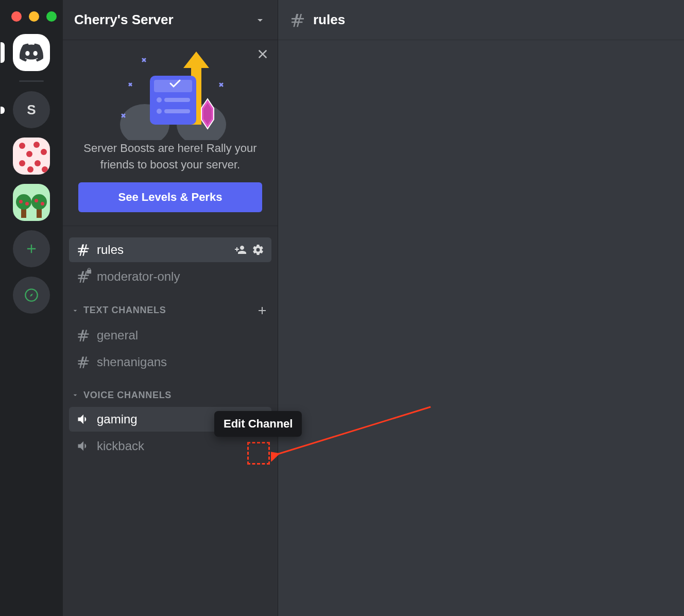 This screenshot has width=684, height=616. What do you see at coordinates (31, 249) in the screenshot?
I see `add-server-button` at bounding box center [31, 249].